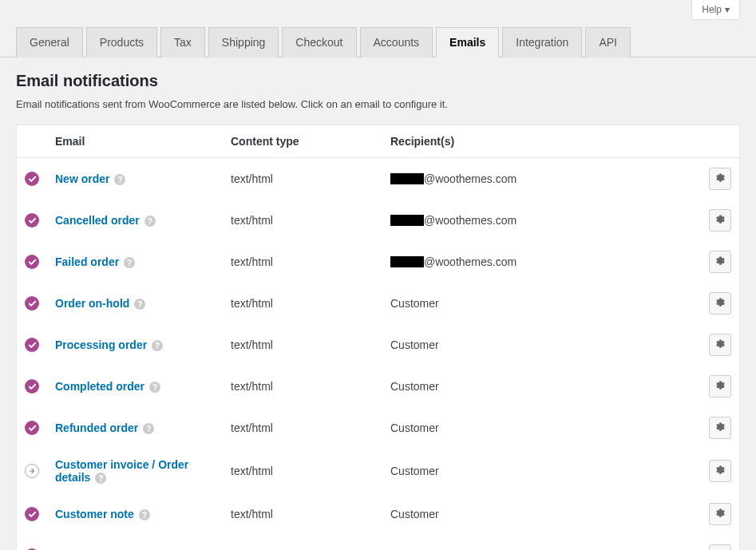  Describe the element at coordinates (378, 543) in the screenshot. I see `table-row: Reset password?text/htmlCustomer` at that location.